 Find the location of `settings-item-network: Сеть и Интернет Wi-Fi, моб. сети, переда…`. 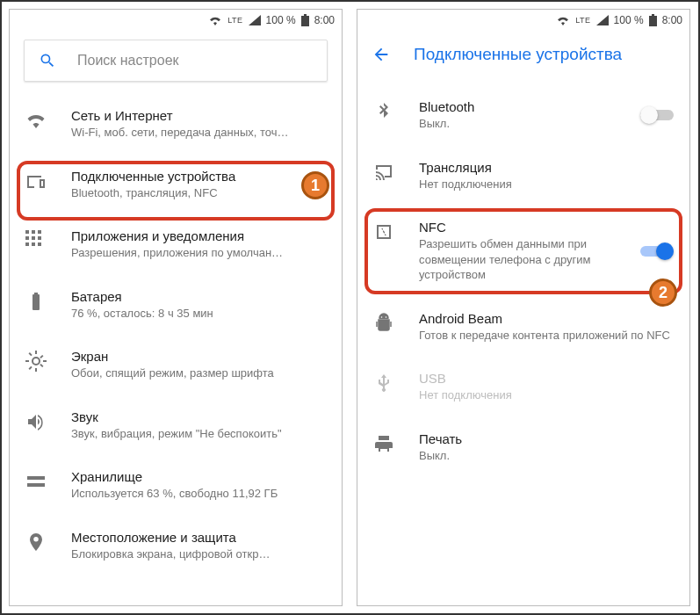

settings-item-network: Сеть и Интернет Wi-Fi, моб. сети, переда… is located at coordinates (176, 125).